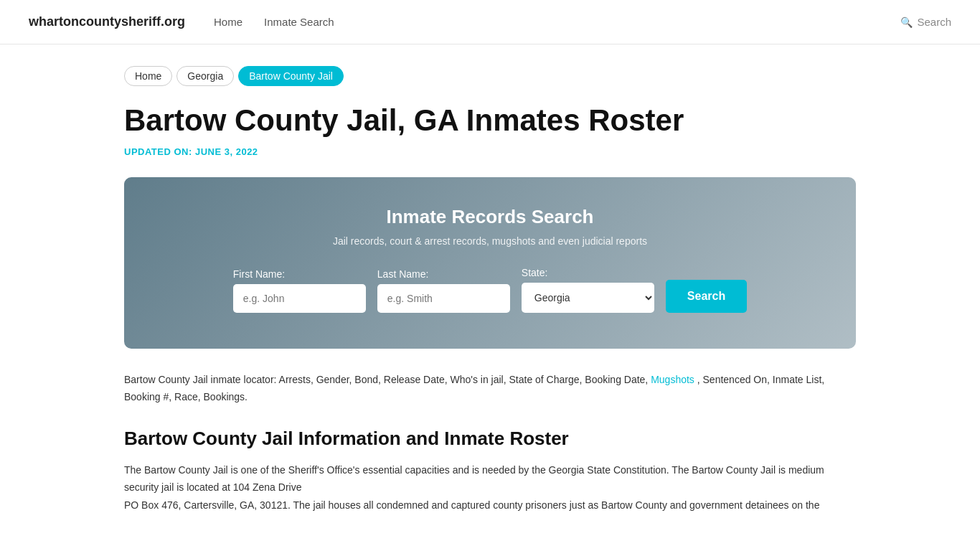 Image resolution: width=980 pixels, height=551 pixels. Describe the element at coordinates (490, 439) in the screenshot. I see `section-title: Bartow County Jail Information and Inmat…` at that location.